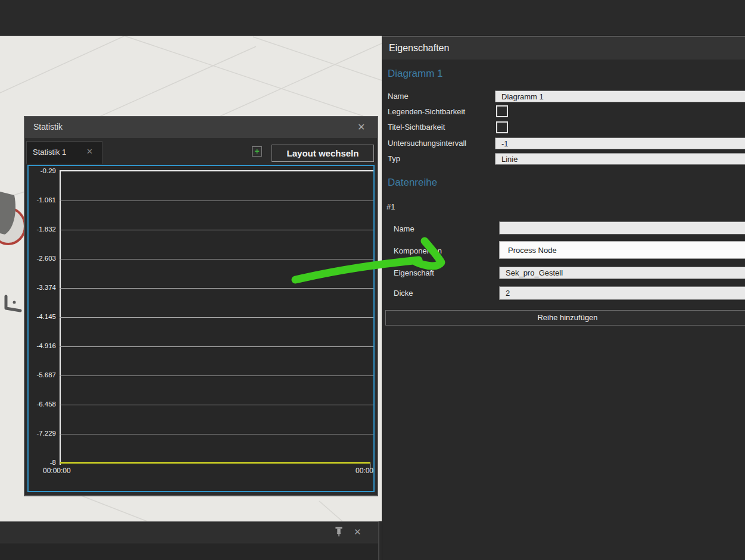 The image size is (745, 560). Describe the element at coordinates (42, 375) in the screenshot. I see `y-axis-tick: -5.687` at that location.